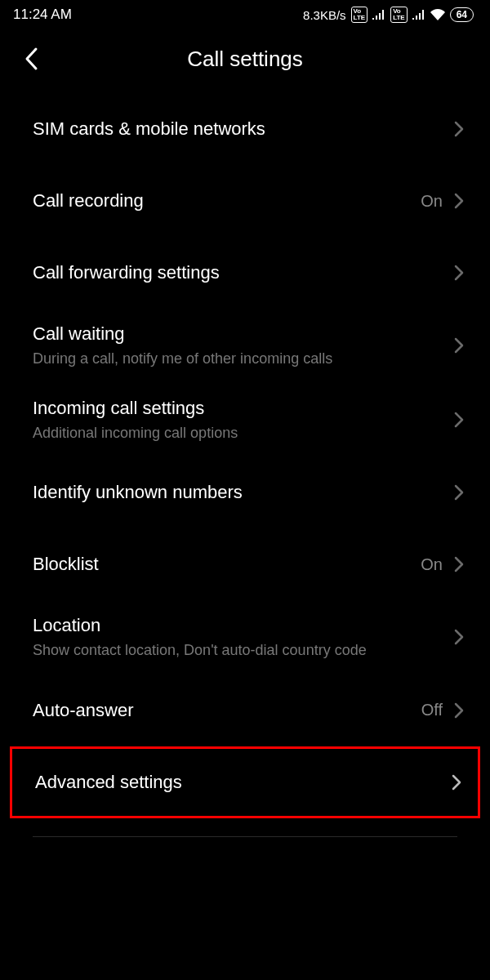 The height and width of the screenshot is (980, 490). What do you see at coordinates (243, 129) in the screenshot?
I see `item-label: SIM cards & mobile networks` at bounding box center [243, 129].